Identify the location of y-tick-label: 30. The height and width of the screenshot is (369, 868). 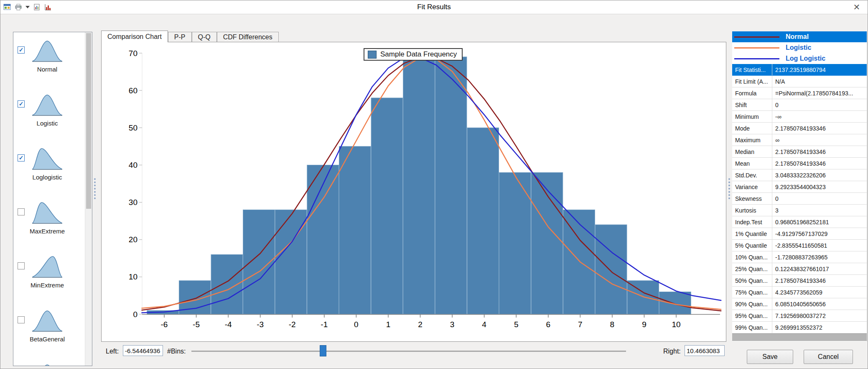
(133, 202).